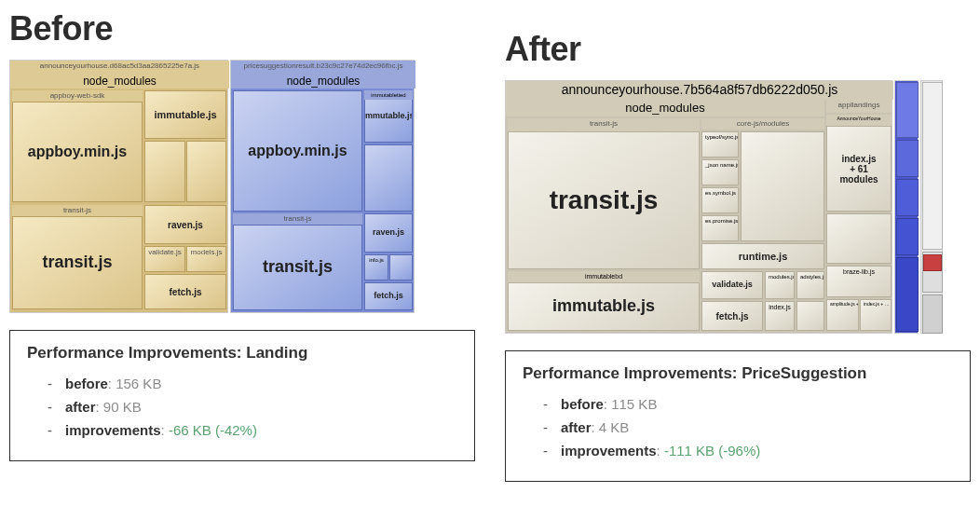 The height and width of the screenshot is (520, 980). I want to click on appboy-header: appboy-web-sdk, so click(77, 96).